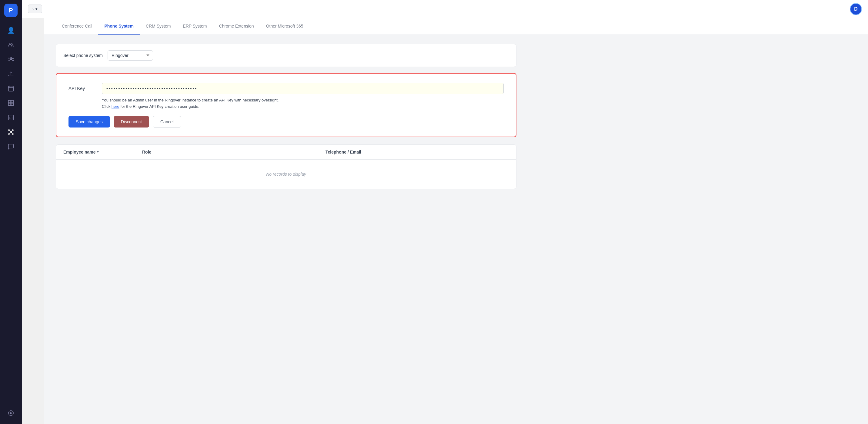 Image resolution: width=868 pixels, height=424 pixels. I want to click on no-records-text: No records to display, so click(286, 174).